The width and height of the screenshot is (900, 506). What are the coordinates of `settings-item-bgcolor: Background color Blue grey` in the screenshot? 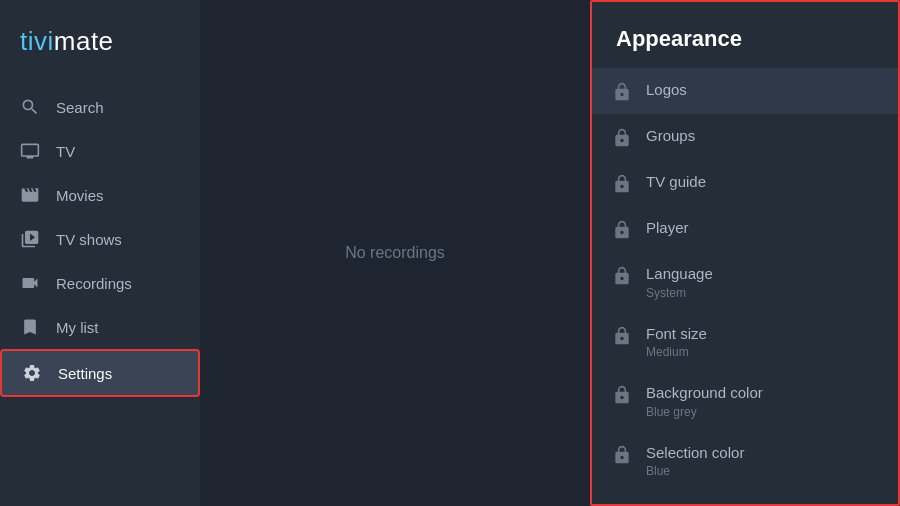 It's located at (745, 401).